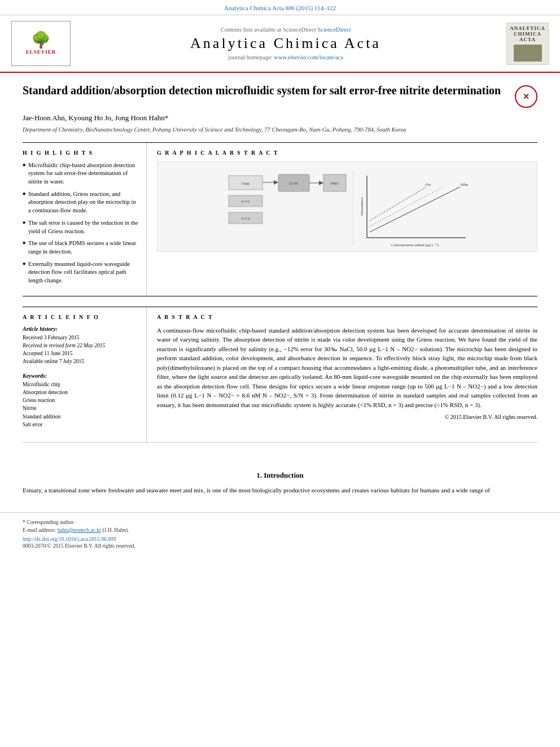  Describe the element at coordinates (280, 546) in the screenshot. I see `footer-copyright: 0003-2670/© 2015 Elsevier B.V. All right…` at that location.